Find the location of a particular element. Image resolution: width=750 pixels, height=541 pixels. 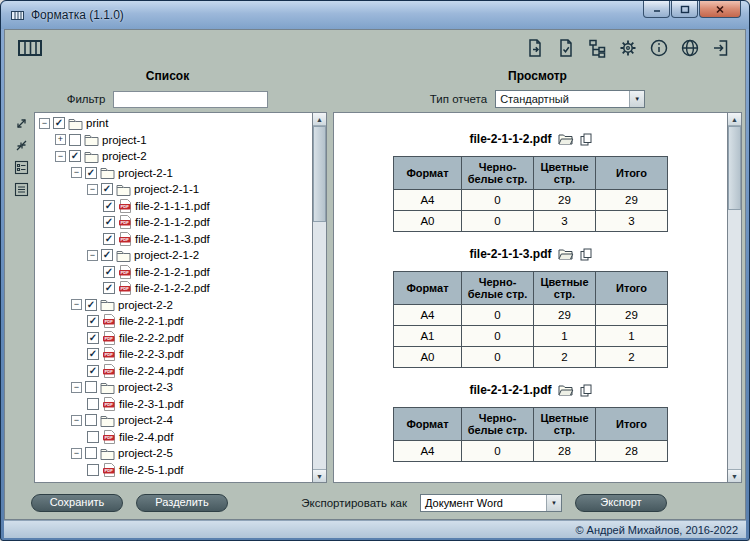

exit-icon is located at coordinates (721, 48).